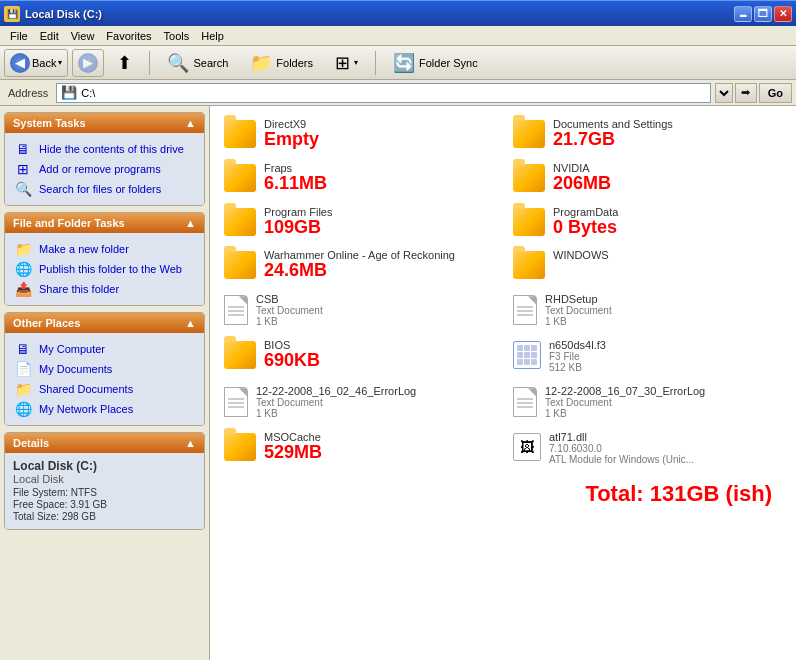  What do you see at coordinates (128, 36) in the screenshot?
I see `menu-favorites: Favorites` at bounding box center [128, 36].